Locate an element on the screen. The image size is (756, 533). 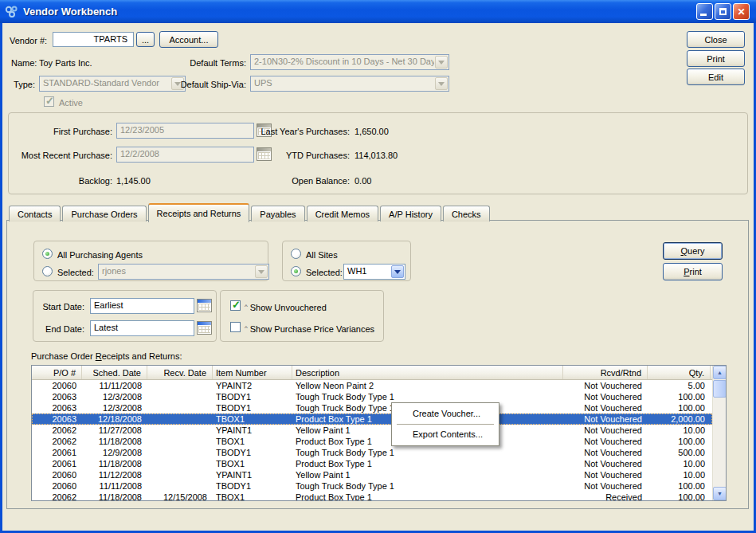
show-options-group: ^Show Unvouchered ^Show Purchase Price V… is located at coordinates (302, 315).